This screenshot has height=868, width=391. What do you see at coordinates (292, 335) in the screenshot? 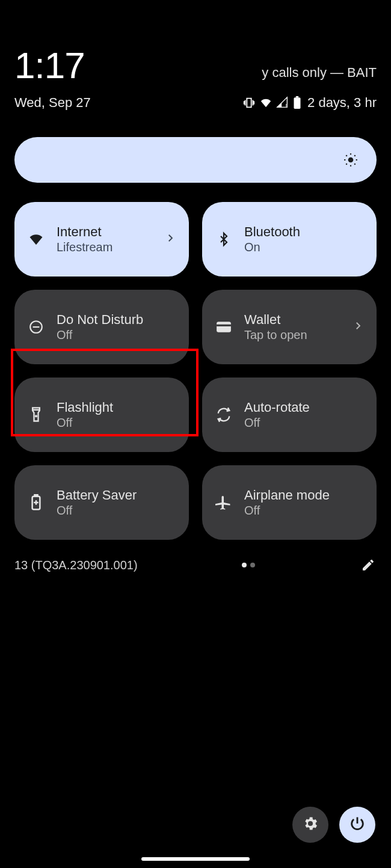
I see `tile-subtitle: Tap to open` at bounding box center [292, 335].